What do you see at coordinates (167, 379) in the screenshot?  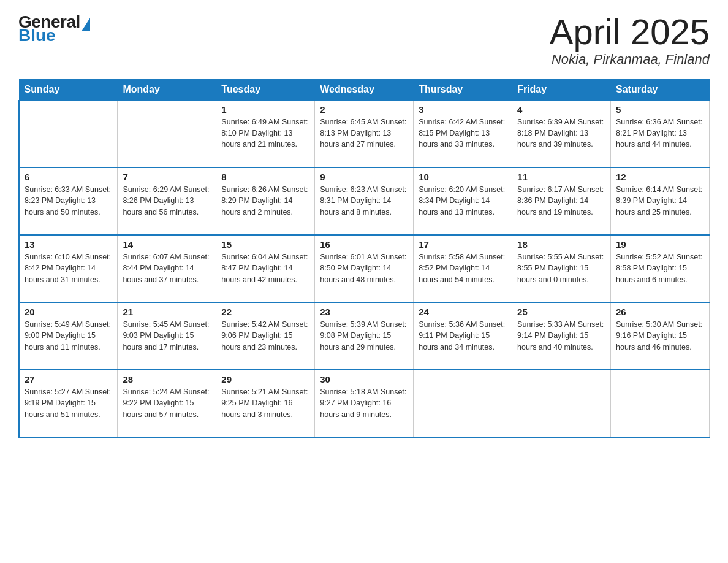 I see `day-number: 28` at bounding box center [167, 379].